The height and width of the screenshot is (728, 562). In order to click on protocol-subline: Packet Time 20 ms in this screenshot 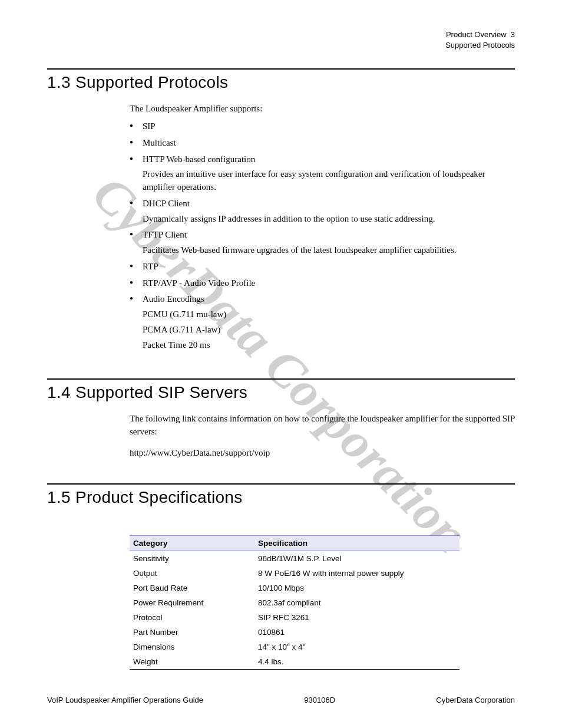, I will do `click(329, 345)`.